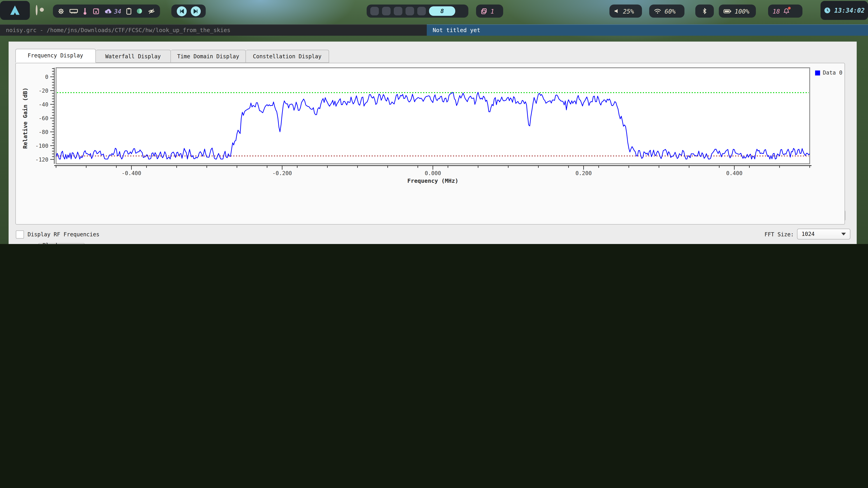  I want to click on display-rf-label: Display RF Frequencies, so click(63, 234).